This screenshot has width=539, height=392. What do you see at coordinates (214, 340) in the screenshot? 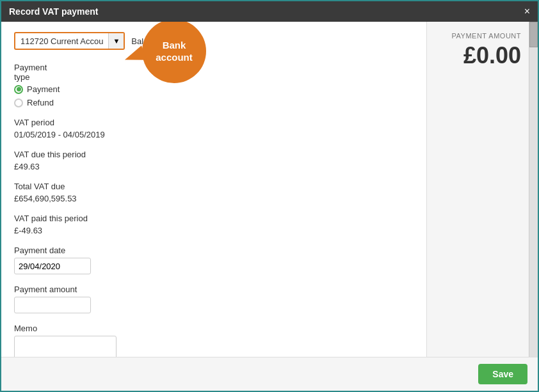
I see `memo-group: Memo` at bounding box center [214, 340].